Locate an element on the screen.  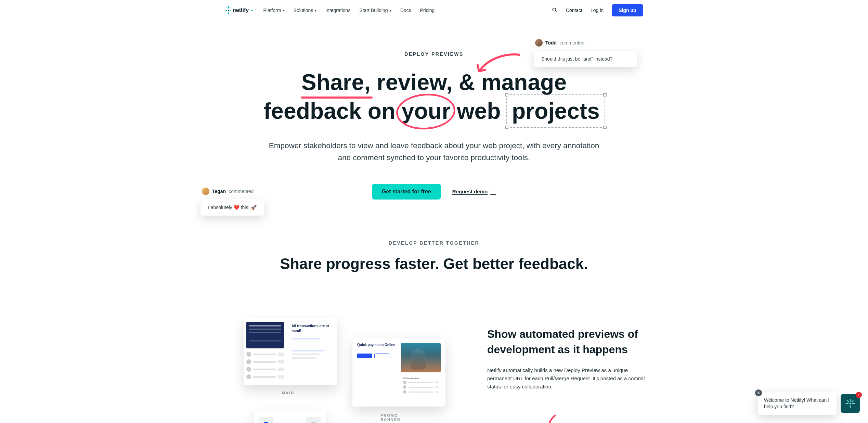
mock-card-promo: Quick payments Online All Transactions is located at coordinates (399, 372).